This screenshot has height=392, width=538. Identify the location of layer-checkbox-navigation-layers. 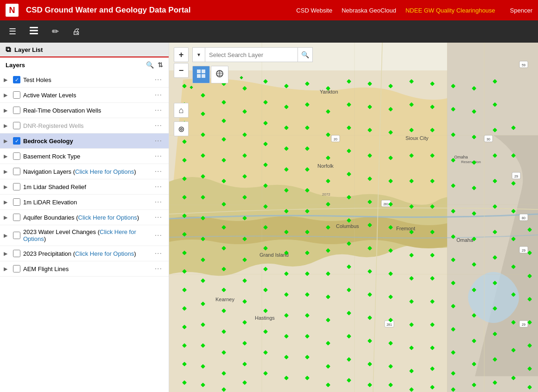
(17, 171).